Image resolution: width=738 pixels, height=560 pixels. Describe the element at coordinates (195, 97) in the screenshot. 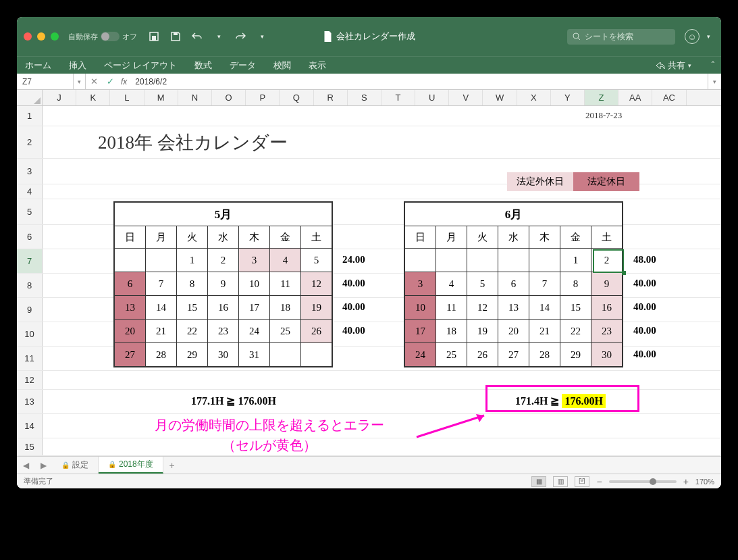

I see `col-header-N: N` at that location.